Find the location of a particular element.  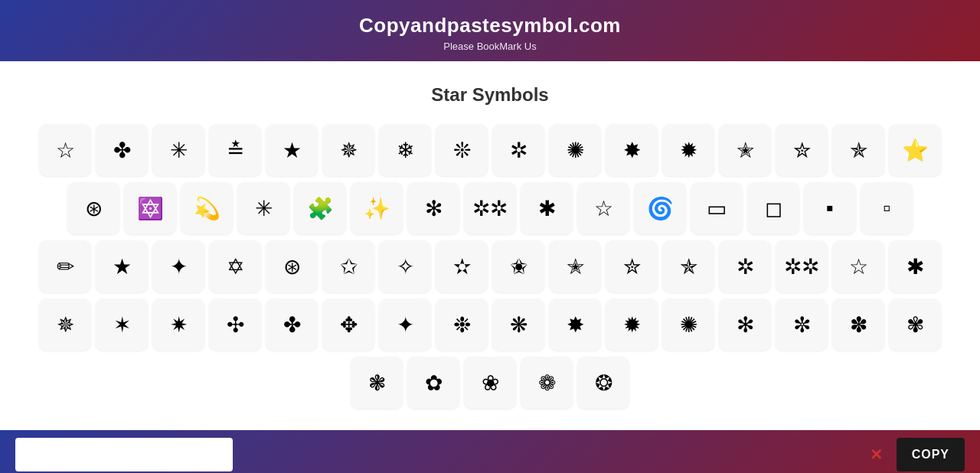

symbol-cell-1-1: 🔯 is located at coordinates (150, 208).